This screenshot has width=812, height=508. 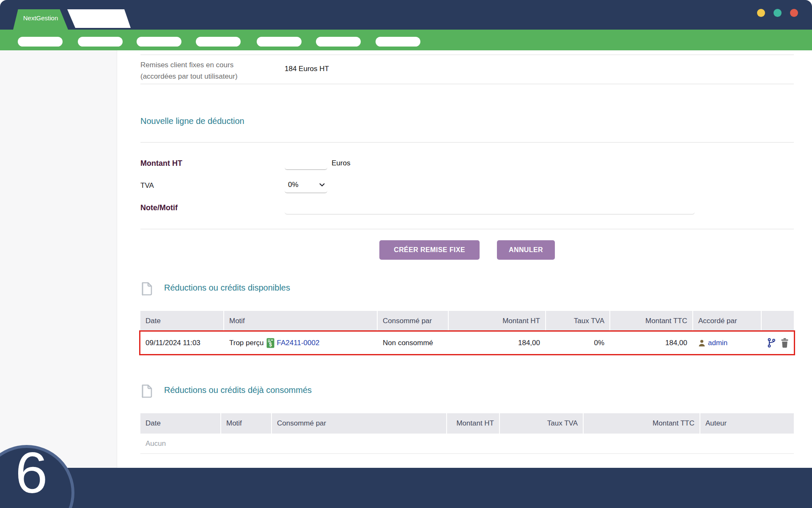 What do you see at coordinates (406, 40) in the screenshot?
I see `main-navbar` at bounding box center [406, 40].